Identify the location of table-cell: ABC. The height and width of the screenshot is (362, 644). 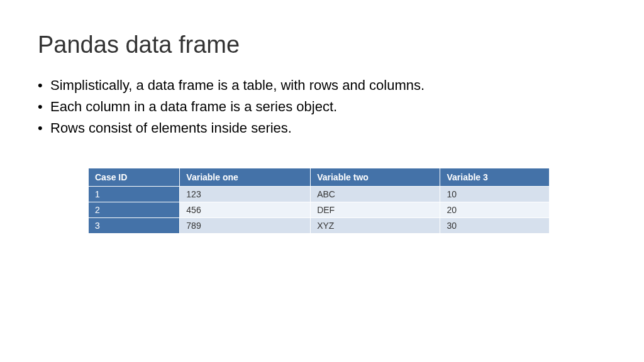
(375, 195).